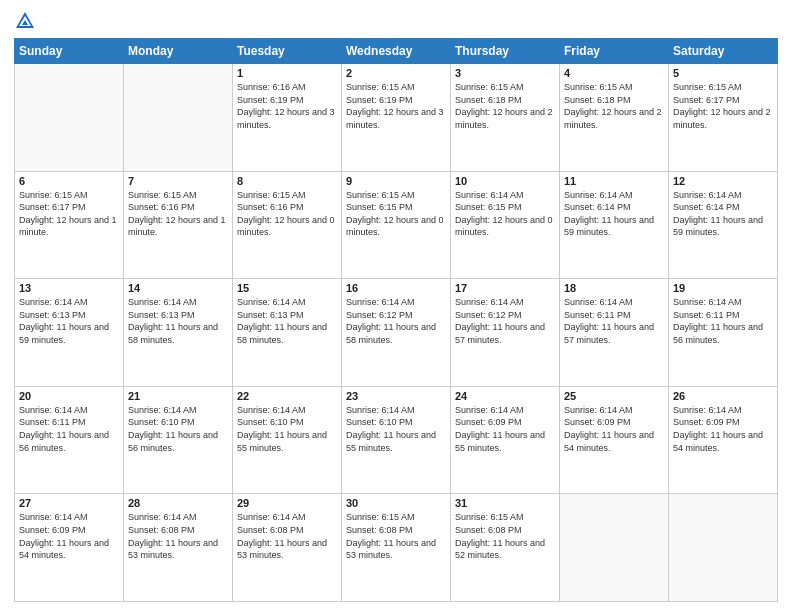  Describe the element at coordinates (288, 440) in the screenshot. I see `calendar-cell: 22Sunrise: 6:14 AM Sunset: 6:10 PM Dayli…` at that location.